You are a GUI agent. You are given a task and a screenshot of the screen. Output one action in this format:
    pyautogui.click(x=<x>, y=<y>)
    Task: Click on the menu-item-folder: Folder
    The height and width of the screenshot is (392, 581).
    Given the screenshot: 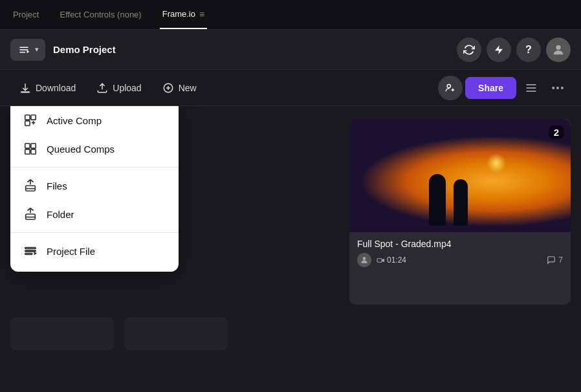 What is the action you would take?
    pyautogui.click(x=94, y=214)
    